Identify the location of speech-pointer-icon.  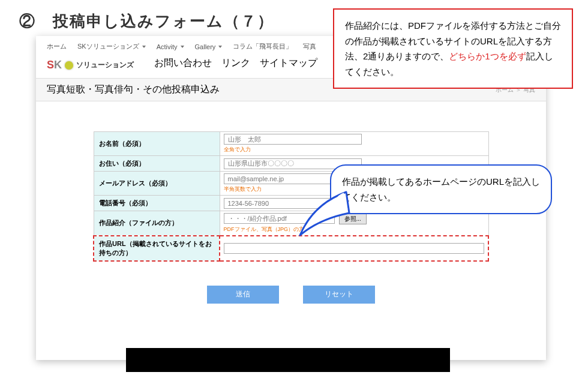
(325, 213).